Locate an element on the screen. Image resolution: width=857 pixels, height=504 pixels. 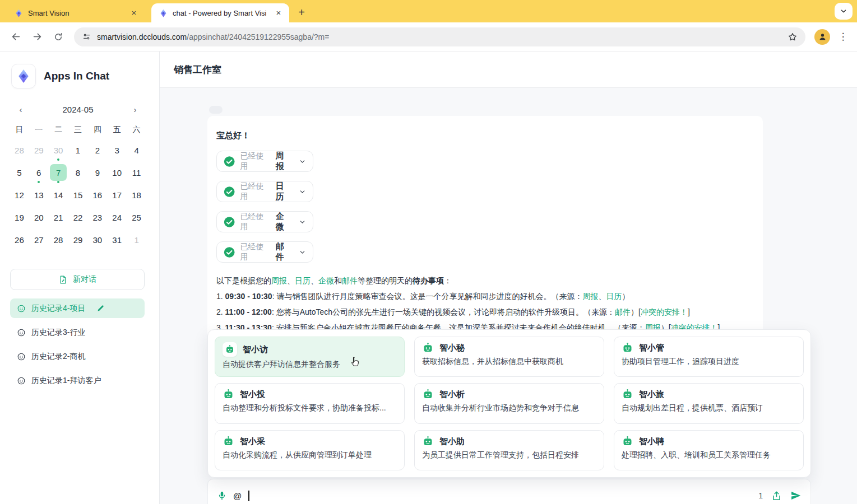
agent-description: 自动收集并分析行业市场趋势和竞争对手信息 is located at coordinates (509, 408).